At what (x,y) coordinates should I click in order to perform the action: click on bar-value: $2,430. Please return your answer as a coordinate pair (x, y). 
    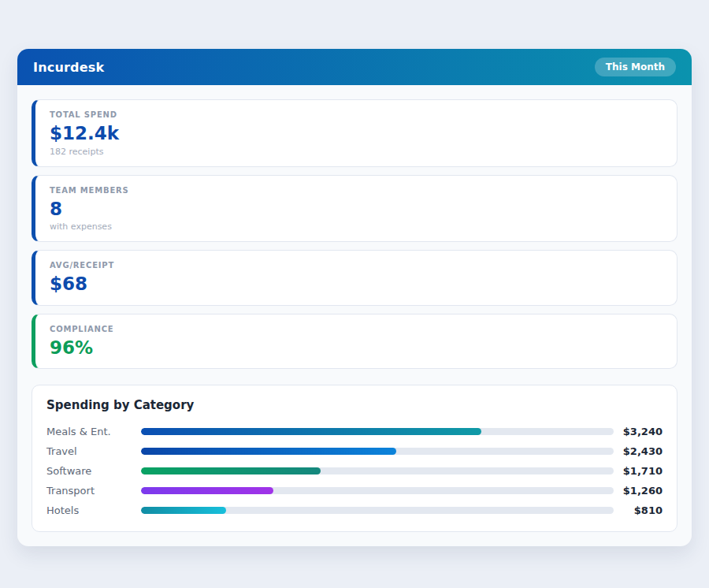
    Looking at the image, I should click on (638, 451).